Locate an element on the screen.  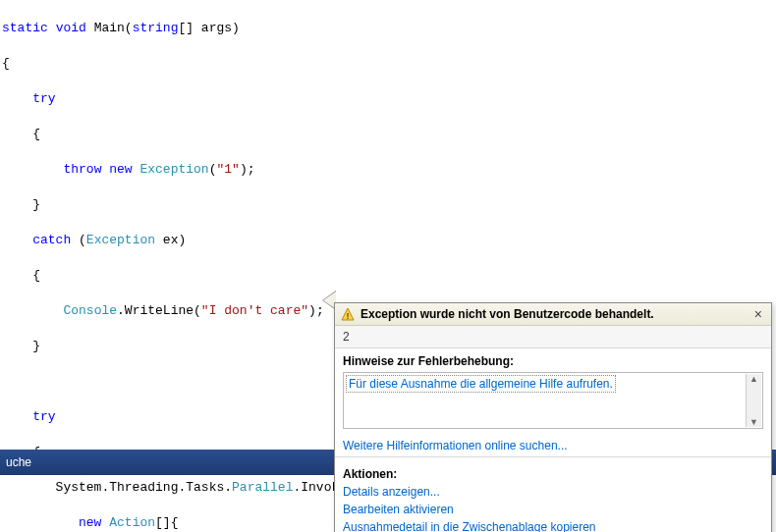
action-enable-edit: Bearbeiten aktivieren is located at coordinates (553, 509).